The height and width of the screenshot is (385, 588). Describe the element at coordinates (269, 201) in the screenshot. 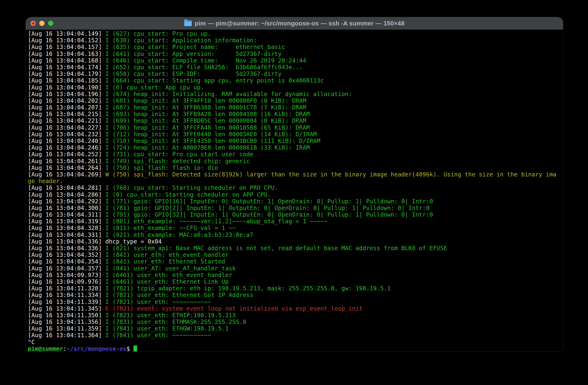

I see `log-message: I (771) gpio: GPIO[16]| InputEn: 0| Outp…` at that location.